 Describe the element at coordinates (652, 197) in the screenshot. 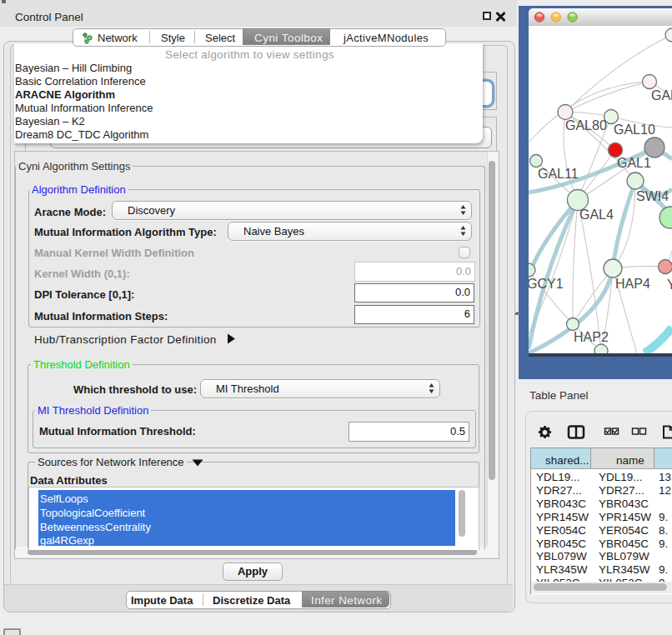

I see `svg-text: SWI4` at that location.